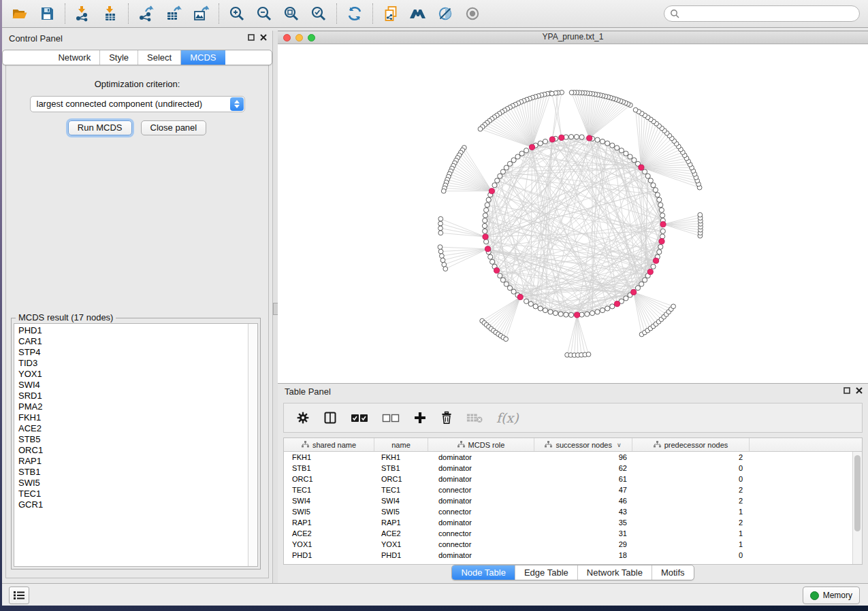 This screenshot has width=868, height=611. What do you see at coordinates (766, 14) in the screenshot?
I see `search-input` at bounding box center [766, 14].